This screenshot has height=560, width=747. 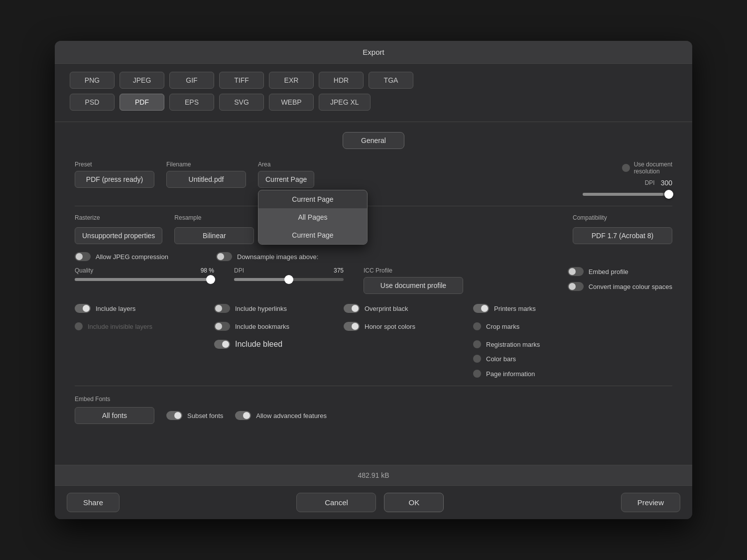 What do you see at coordinates (92, 80) in the screenshot?
I see `format-png: PNG` at bounding box center [92, 80].